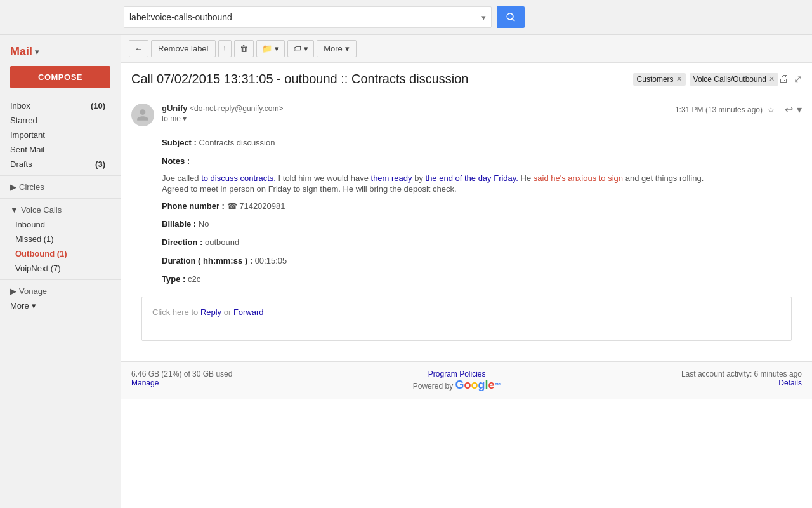 This screenshot has height=508, width=812. What do you see at coordinates (301, 48) in the screenshot?
I see `label-button: 🏷 ▾` at bounding box center [301, 48].